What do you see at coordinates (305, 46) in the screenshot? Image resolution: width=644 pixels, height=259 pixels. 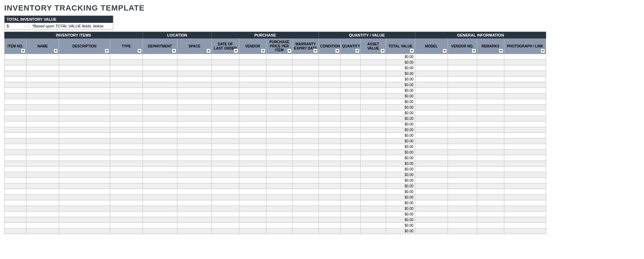 I see `column-header-warranty: WARRANTY EXPIRY DATE` at bounding box center [305, 46].